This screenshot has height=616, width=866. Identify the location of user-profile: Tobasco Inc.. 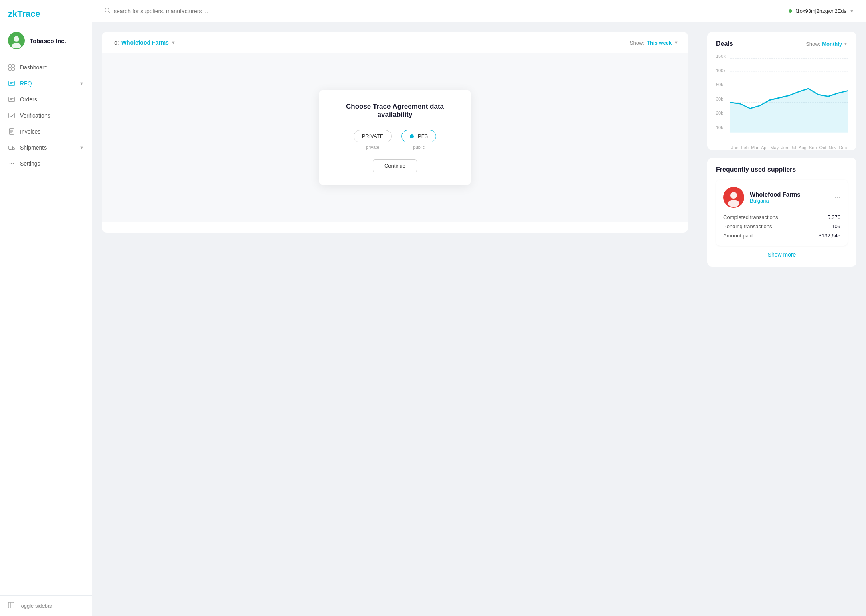
(46, 42).